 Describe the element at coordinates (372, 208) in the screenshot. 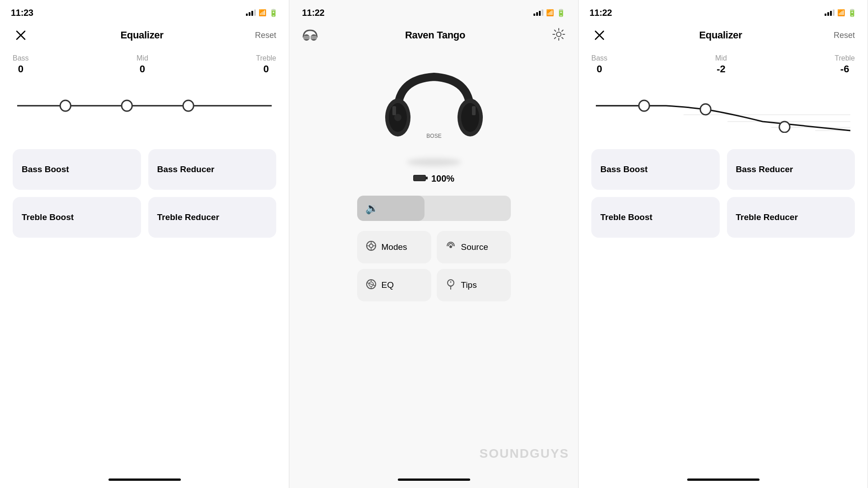

I see `volume-icon: 🔉` at that location.